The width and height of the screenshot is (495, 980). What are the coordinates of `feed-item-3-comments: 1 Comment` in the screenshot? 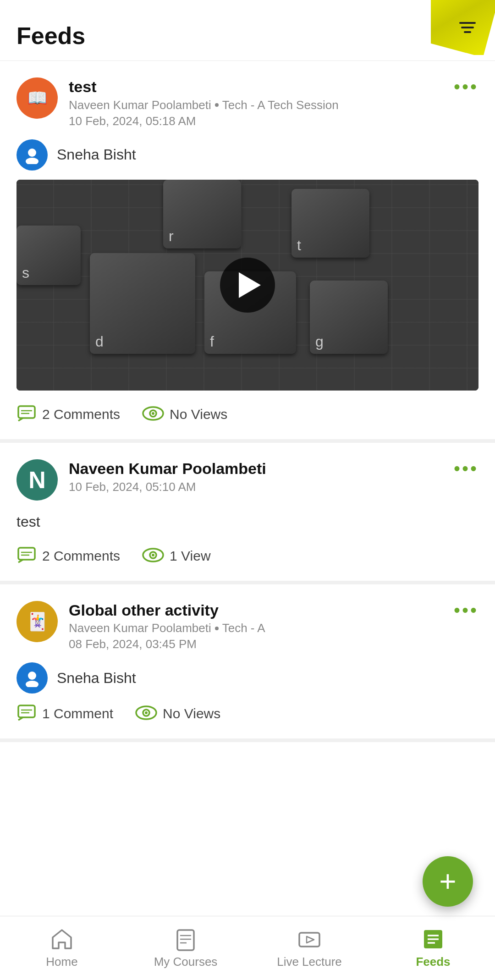 It's located at (65, 714).